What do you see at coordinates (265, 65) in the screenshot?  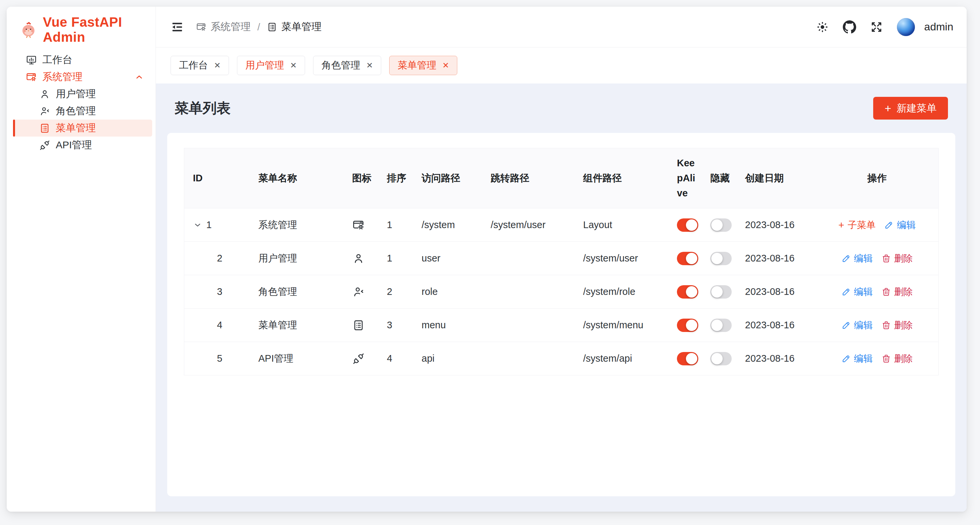 I see `tab-label: 用户管理` at bounding box center [265, 65].